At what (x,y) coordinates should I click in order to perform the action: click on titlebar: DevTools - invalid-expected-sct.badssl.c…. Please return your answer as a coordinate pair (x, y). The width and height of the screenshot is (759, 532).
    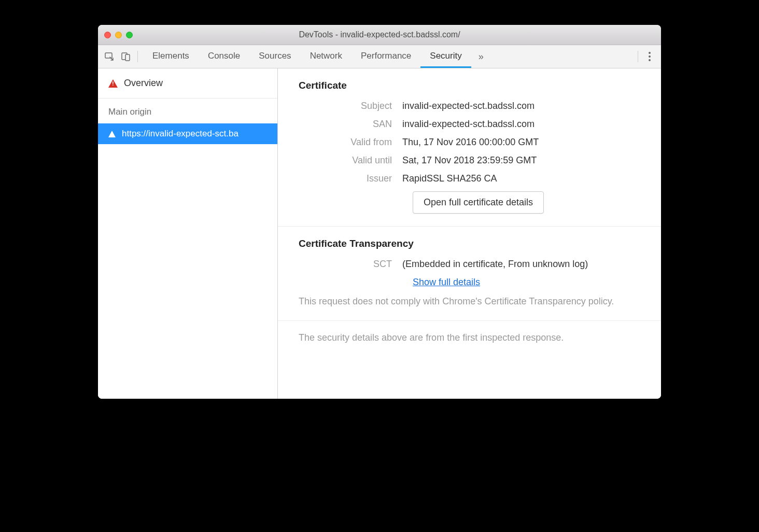
    Looking at the image, I should click on (380, 35).